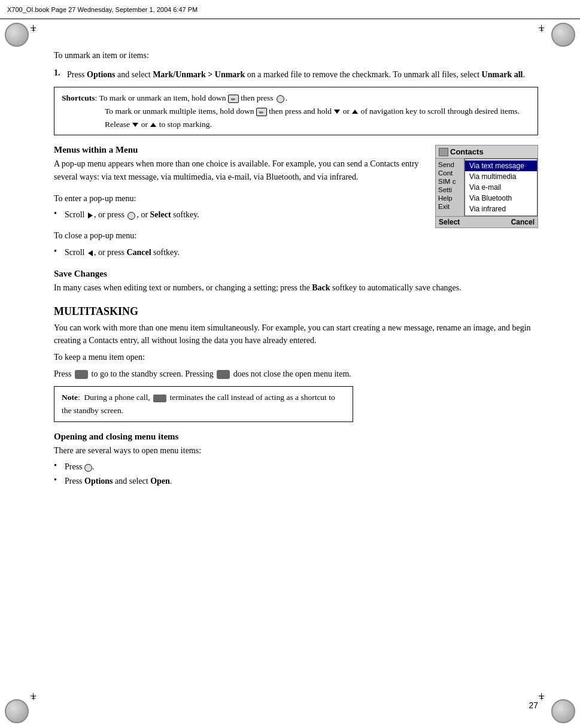 This screenshot has height=728, width=580. What do you see at coordinates (444, 152) in the screenshot?
I see `contacts-icon` at bounding box center [444, 152].